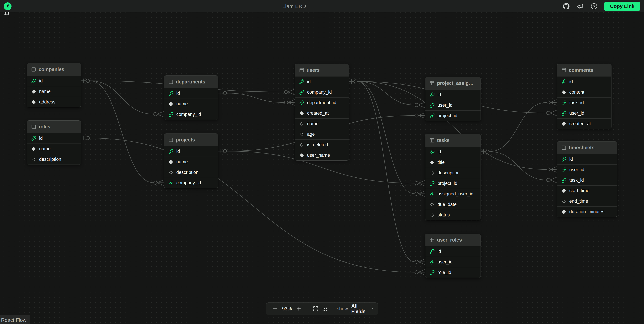 The height and width of the screenshot is (324, 644). I want to click on table-header: roles, so click(54, 127).